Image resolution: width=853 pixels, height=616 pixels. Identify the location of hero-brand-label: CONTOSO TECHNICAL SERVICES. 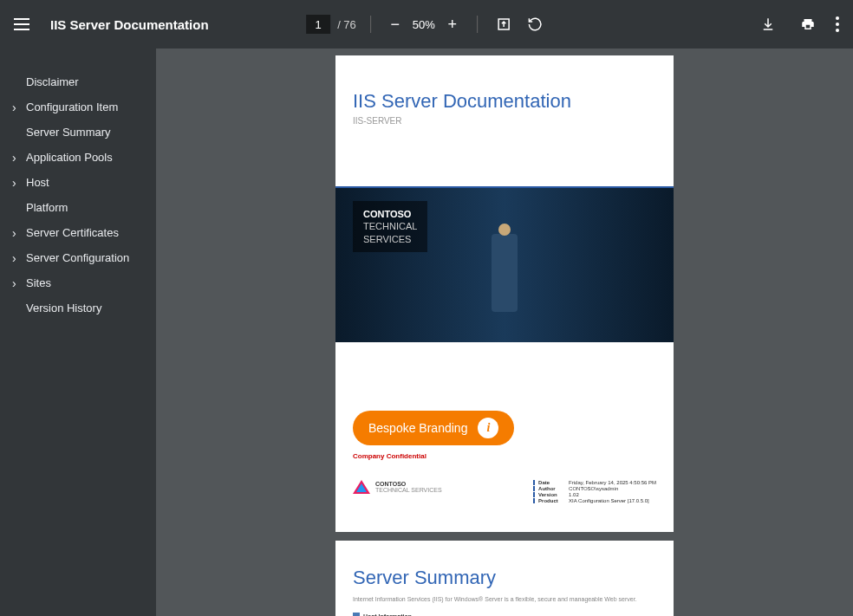
(390, 227).